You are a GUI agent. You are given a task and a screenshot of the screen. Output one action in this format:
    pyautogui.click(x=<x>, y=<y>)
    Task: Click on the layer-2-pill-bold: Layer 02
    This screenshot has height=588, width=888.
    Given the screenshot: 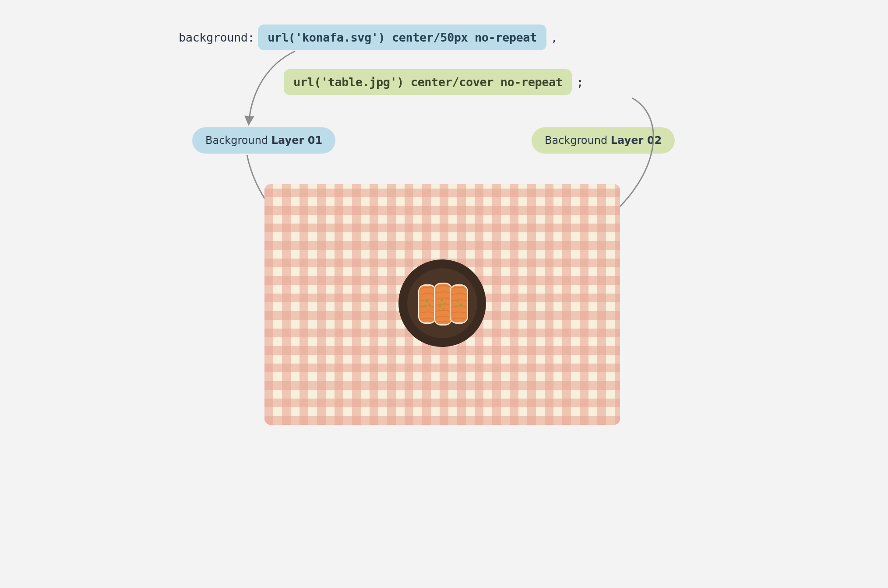 What is the action you would take?
    pyautogui.click(x=636, y=140)
    